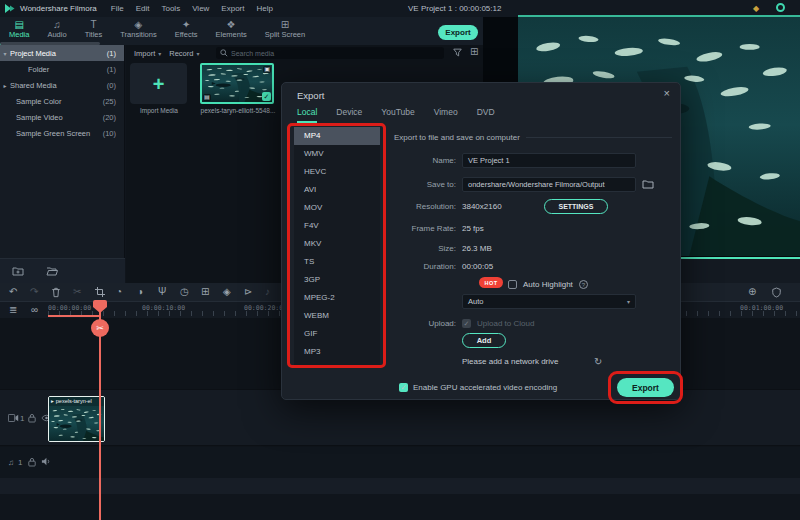  Describe the element at coordinates (100, 328) in the screenshot. I see `split-playhead-badge: ✂` at that location.